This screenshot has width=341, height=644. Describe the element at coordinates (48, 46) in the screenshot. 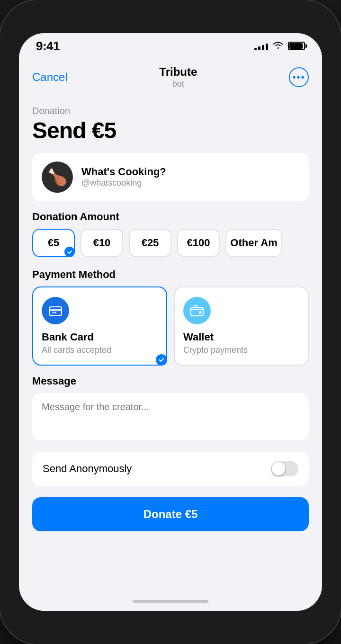

I see `status-time: 9:41` at that location.